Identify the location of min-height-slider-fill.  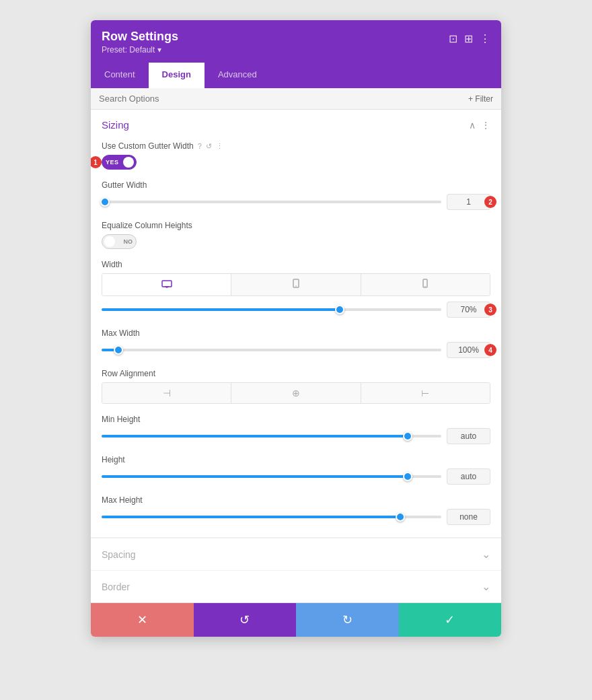
(254, 436).